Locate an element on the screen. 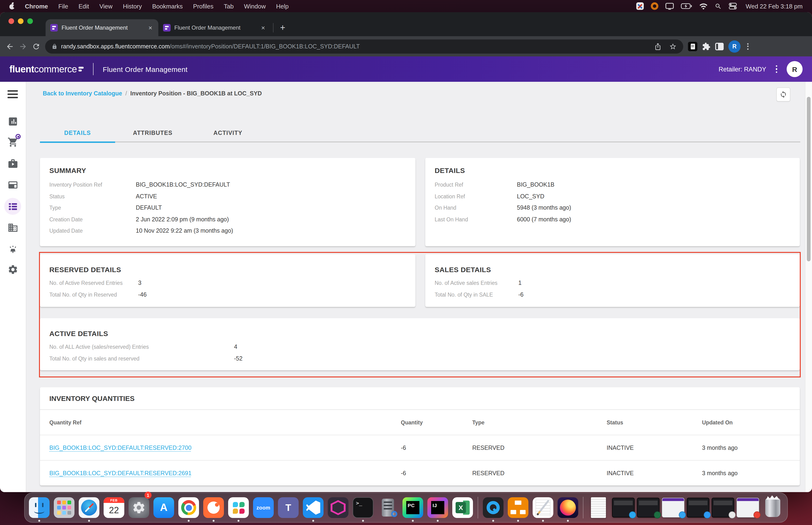 This screenshot has width=812, height=525. sidebar-item-payments is located at coordinates (13, 185).